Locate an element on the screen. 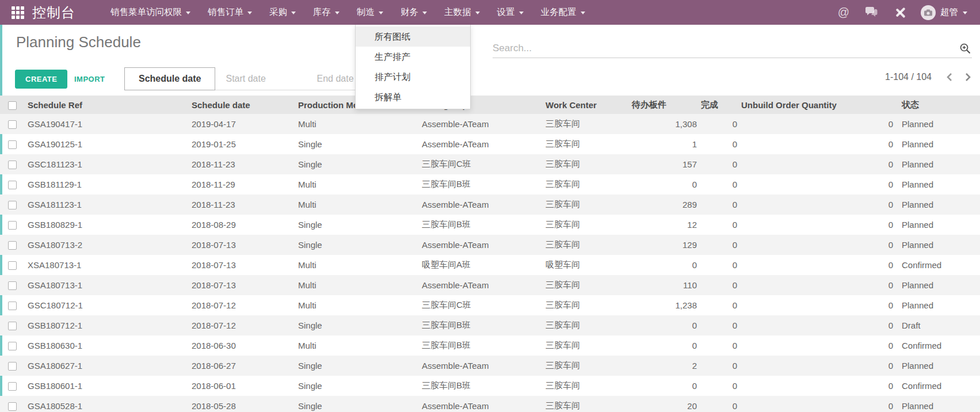  table-row: GSB180712-12018-07-12Single三胺车间B班三胺车间000… is located at coordinates (490, 326).